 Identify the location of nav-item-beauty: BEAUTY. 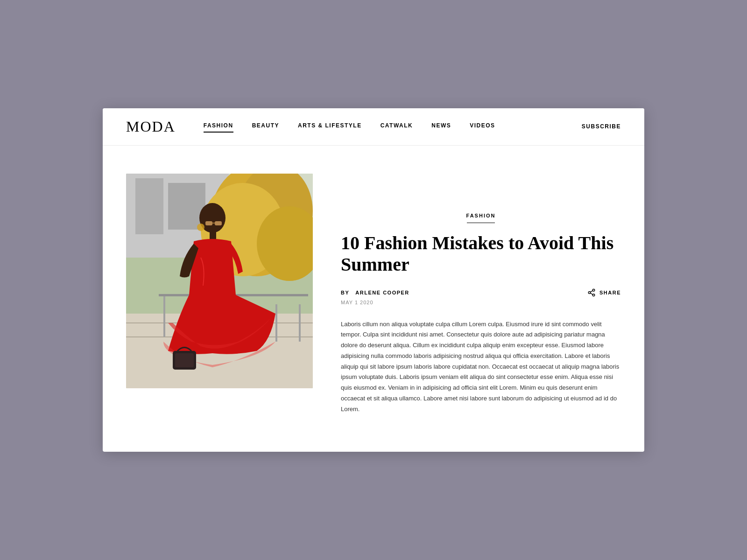
(266, 126).